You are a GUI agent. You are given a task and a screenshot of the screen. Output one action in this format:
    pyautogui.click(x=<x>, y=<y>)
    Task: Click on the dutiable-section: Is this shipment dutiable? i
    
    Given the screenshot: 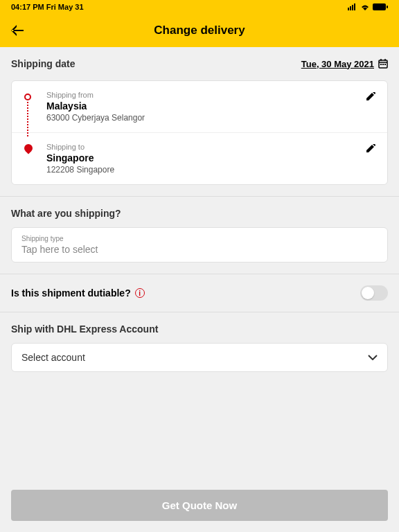 What is the action you would take?
    pyautogui.click(x=200, y=293)
    